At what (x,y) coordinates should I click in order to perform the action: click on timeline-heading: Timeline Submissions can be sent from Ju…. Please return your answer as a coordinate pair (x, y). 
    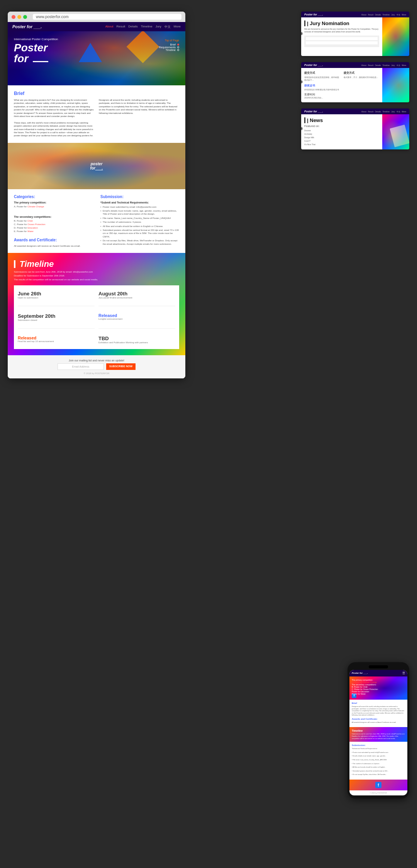
    Looking at the image, I should click on (97, 270).